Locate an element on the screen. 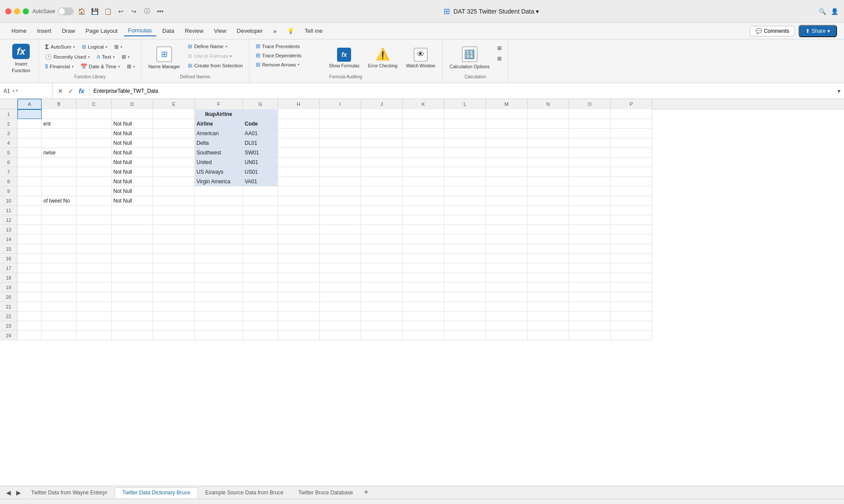 Image resolution: width=844 pixels, height=504 pixels. cell-k1 is located at coordinates (424, 114).